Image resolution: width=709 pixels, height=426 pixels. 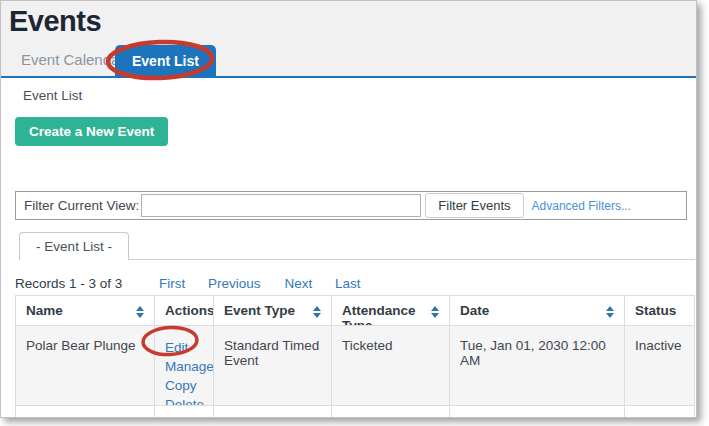 What do you see at coordinates (72, 60) in the screenshot?
I see `tab-event-calendar: Event Calendar` at bounding box center [72, 60].